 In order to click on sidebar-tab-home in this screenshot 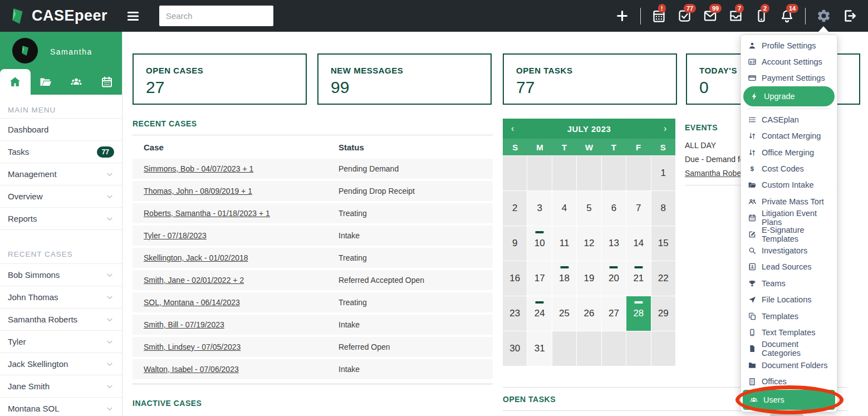, I will do `click(16, 82)`.